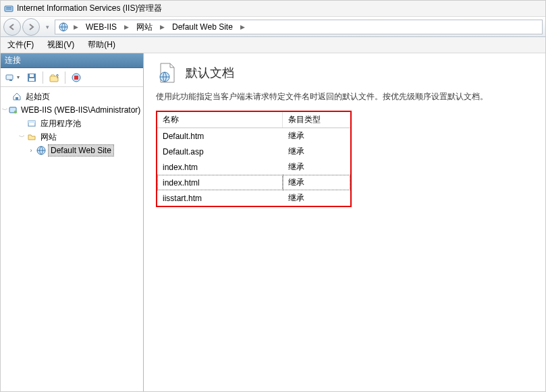 This screenshot has height=392, width=546. What do you see at coordinates (61, 45) in the screenshot?
I see `menu-view: 视图(V)` at bounding box center [61, 45].